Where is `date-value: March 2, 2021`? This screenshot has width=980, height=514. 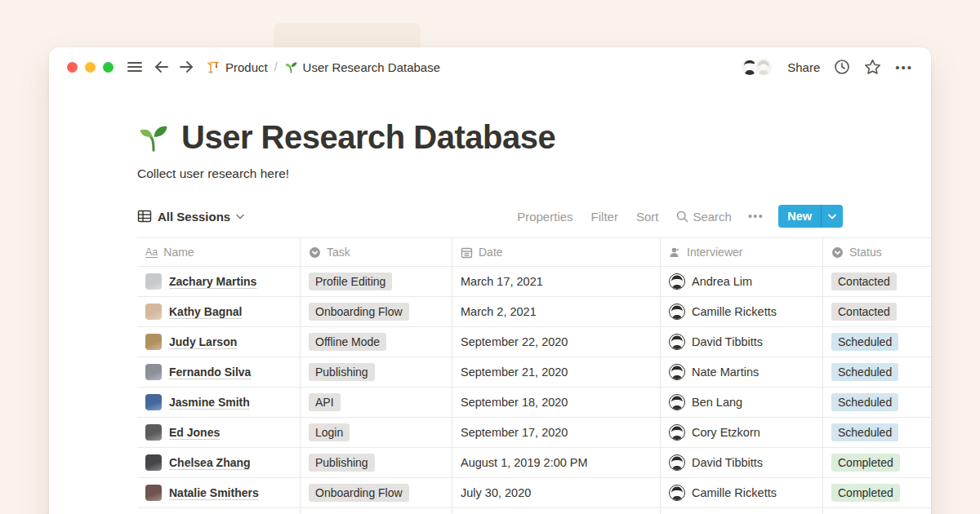 date-value: March 2, 2021 is located at coordinates (498, 312).